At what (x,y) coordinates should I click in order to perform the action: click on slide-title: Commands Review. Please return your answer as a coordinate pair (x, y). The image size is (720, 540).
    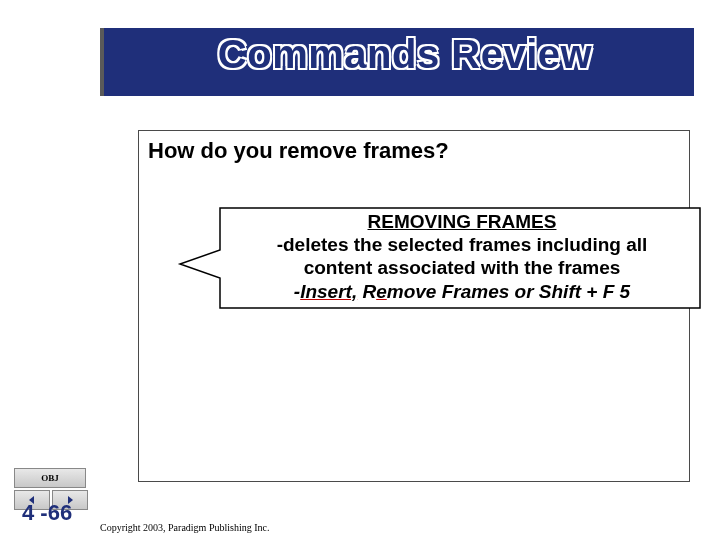
    Looking at the image, I should click on (405, 54).